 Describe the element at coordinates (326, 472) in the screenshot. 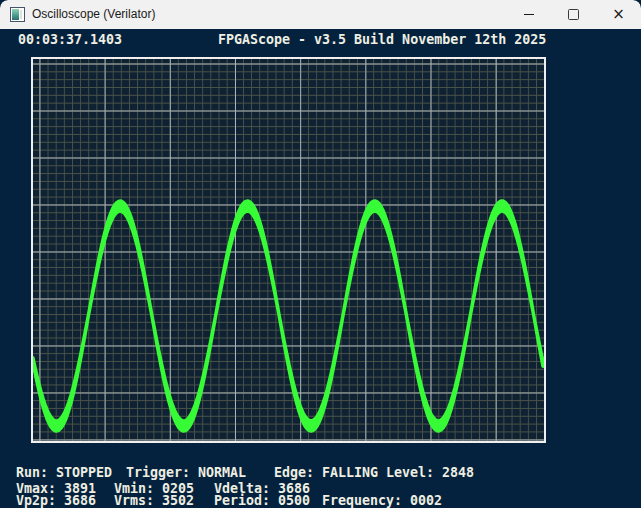

I see `trigger-edge: Edge:FALLING` at that location.